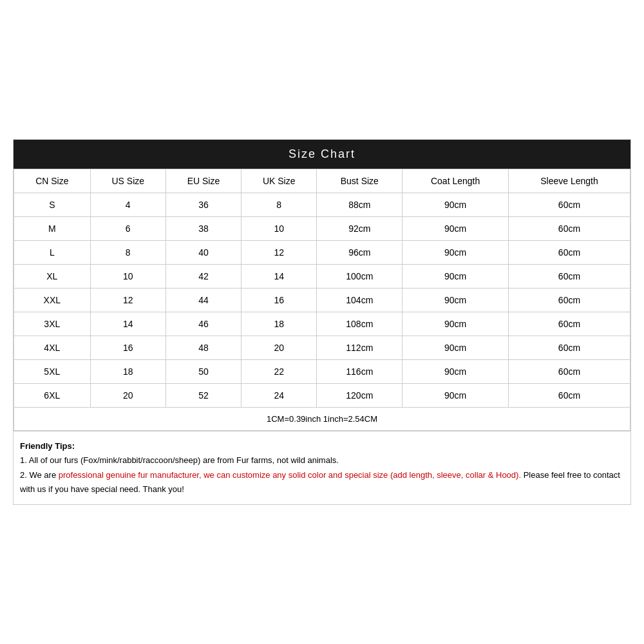 The height and width of the screenshot is (644, 644). What do you see at coordinates (359, 277) in the screenshot?
I see `table-cell: 100cm` at bounding box center [359, 277].